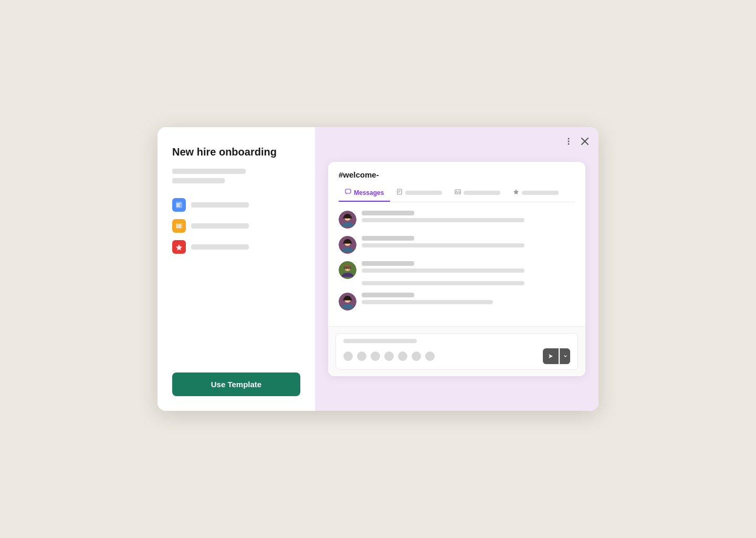  Describe the element at coordinates (457, 182) in the screenshot. I see `chat-header: #welcome- Messages` at that location.